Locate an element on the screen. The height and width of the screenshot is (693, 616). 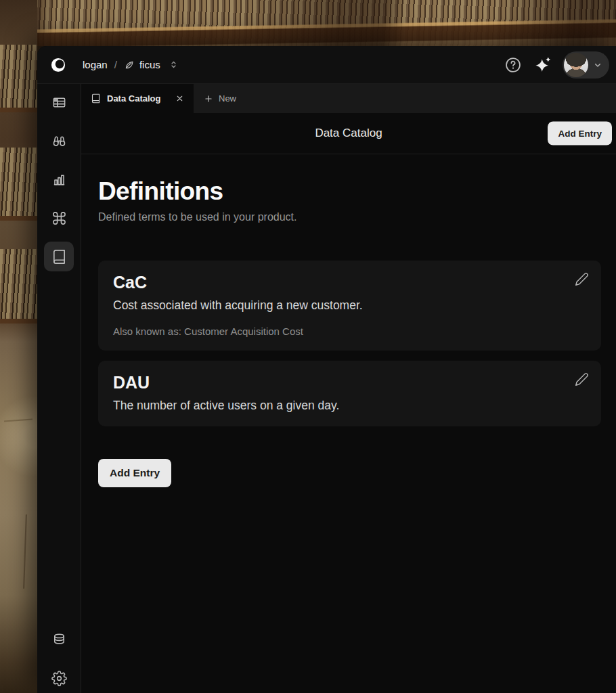
breadcrumb-project: ficus is located at coordinates (142, 65).